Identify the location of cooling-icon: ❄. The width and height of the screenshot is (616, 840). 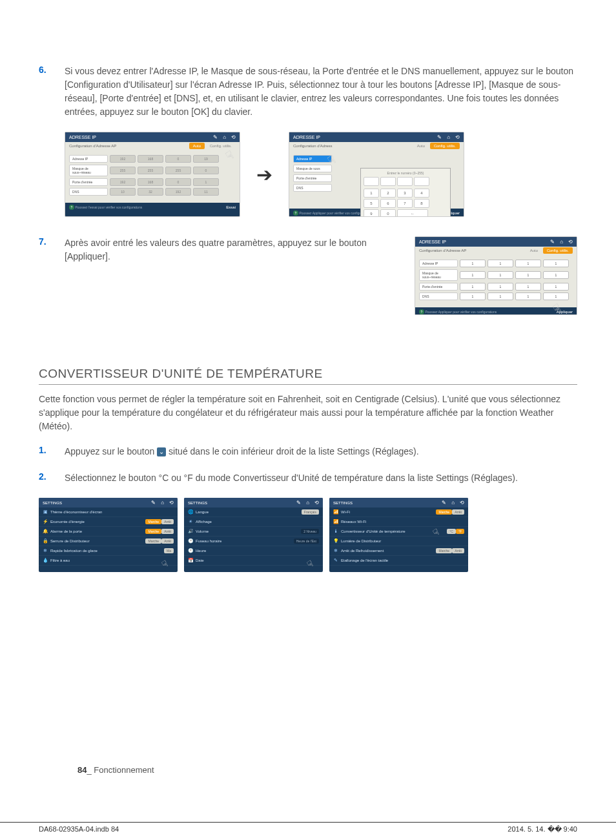
(336, 551).